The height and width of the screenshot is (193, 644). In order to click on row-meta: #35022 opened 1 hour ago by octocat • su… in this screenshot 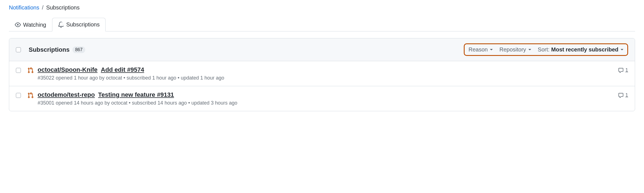, I will do `click(328, 78)`.